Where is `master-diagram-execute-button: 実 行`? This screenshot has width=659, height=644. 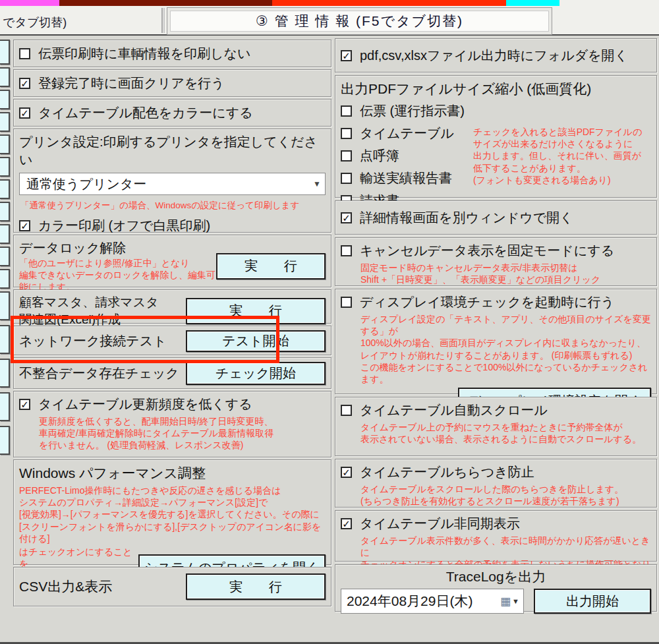 master-diagram-execute-button: 実 行 is located at coordinates (256, 311).